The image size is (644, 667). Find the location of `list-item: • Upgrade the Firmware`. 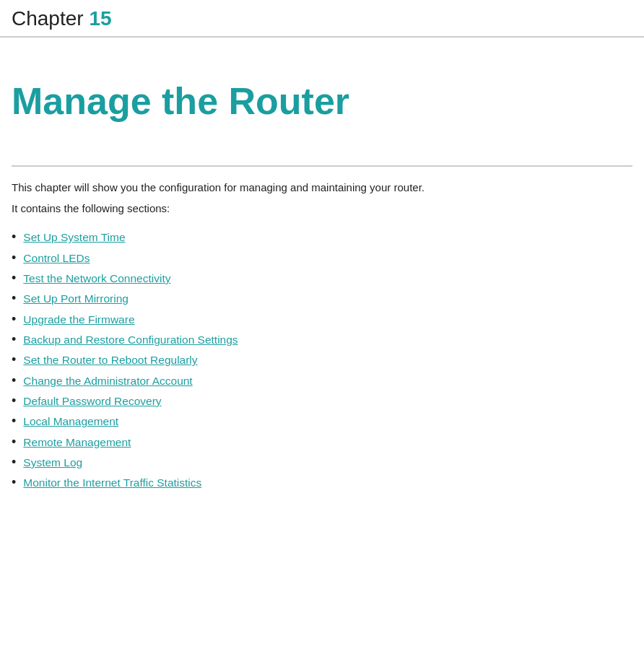

list-item: • Upgrade the Firmware is located at coordinates (322, 320).